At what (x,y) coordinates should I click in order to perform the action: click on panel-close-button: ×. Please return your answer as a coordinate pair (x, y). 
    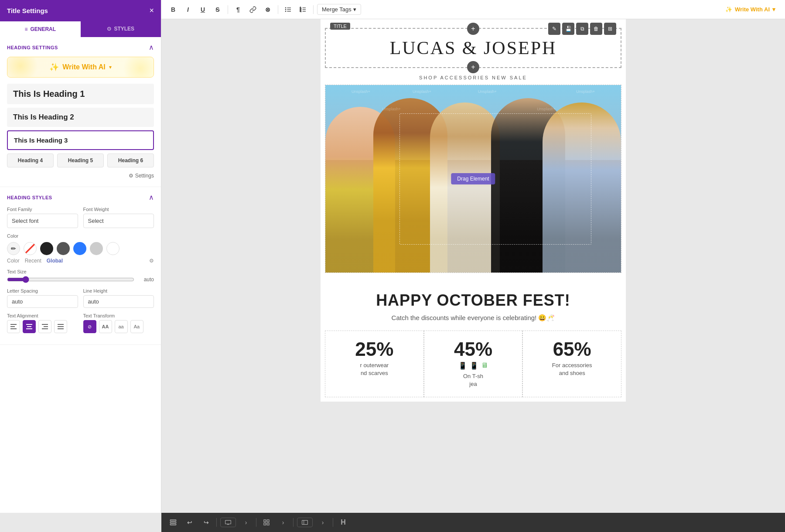
    Looking at the image, I should click on (152, 10).